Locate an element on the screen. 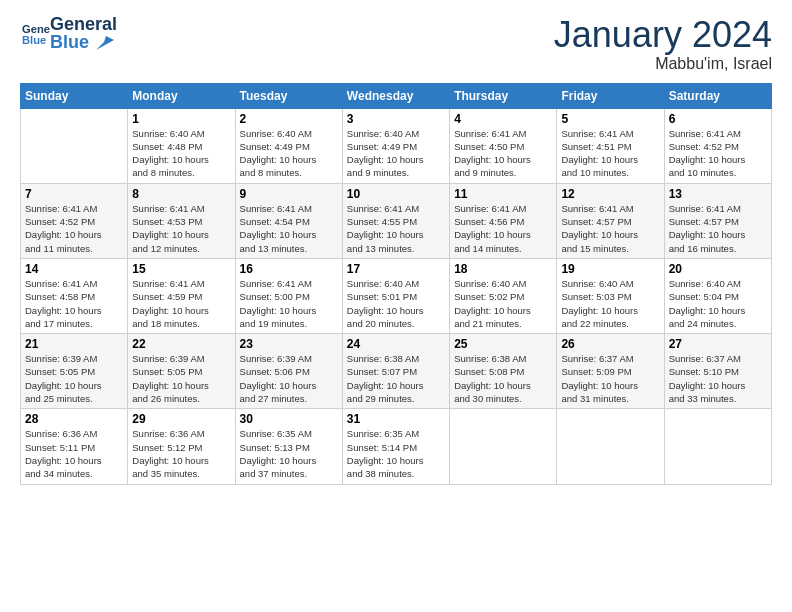 This screenshot has width=792, height=612. day-number: 25 is located at coordinates (503, 344).